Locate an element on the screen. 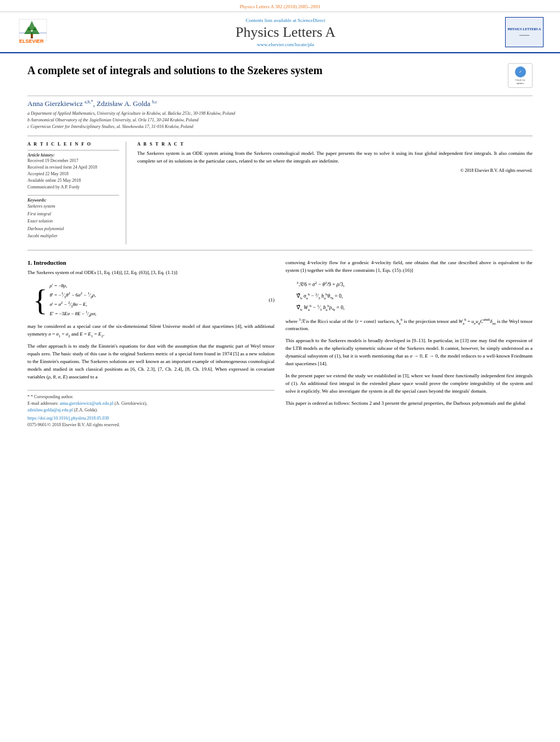 This screenshot has width=560, height=742. abstract-label: A B S T R A C T is located at coordinates (335, 144).